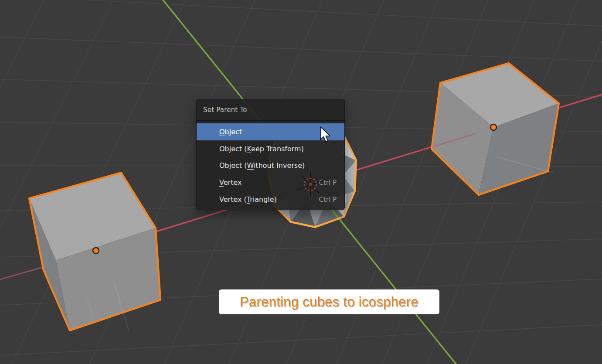 The image size is (602, 364). I want to click on menu-title: Set Parent To, so click(270, 110).